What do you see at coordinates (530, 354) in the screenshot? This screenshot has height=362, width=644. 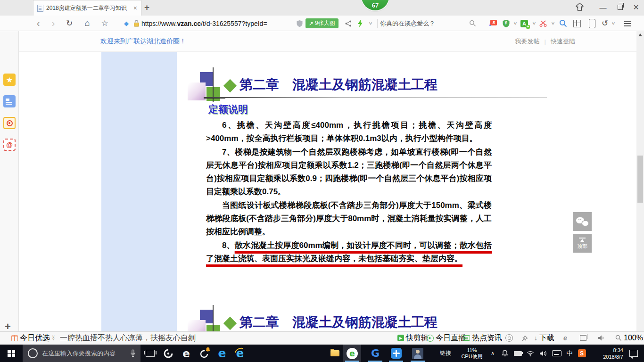 I see `wifi-icon` at bounding box center [530, 354].